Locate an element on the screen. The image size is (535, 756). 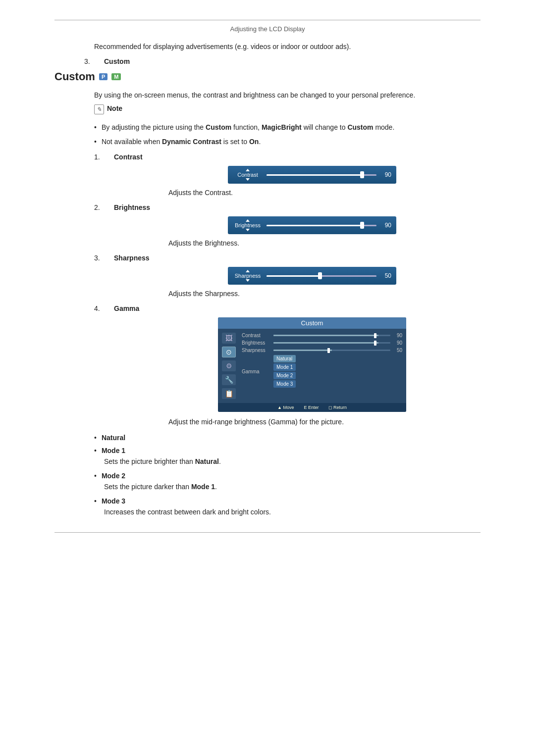
gamma-label: Gamma is located at coordinates (127, 308).